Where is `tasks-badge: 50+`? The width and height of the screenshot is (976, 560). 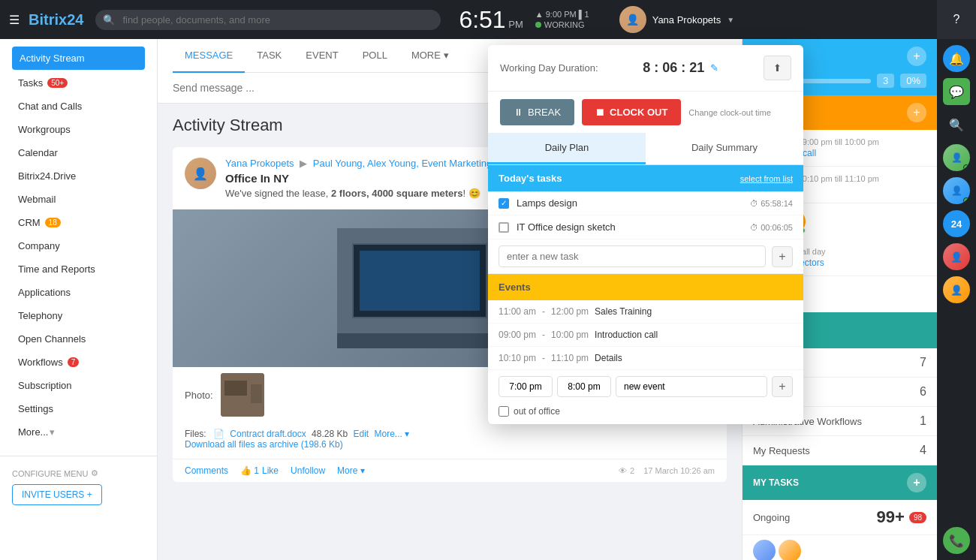 tasks-badge: 50+ is located at coordinates (57, 83).